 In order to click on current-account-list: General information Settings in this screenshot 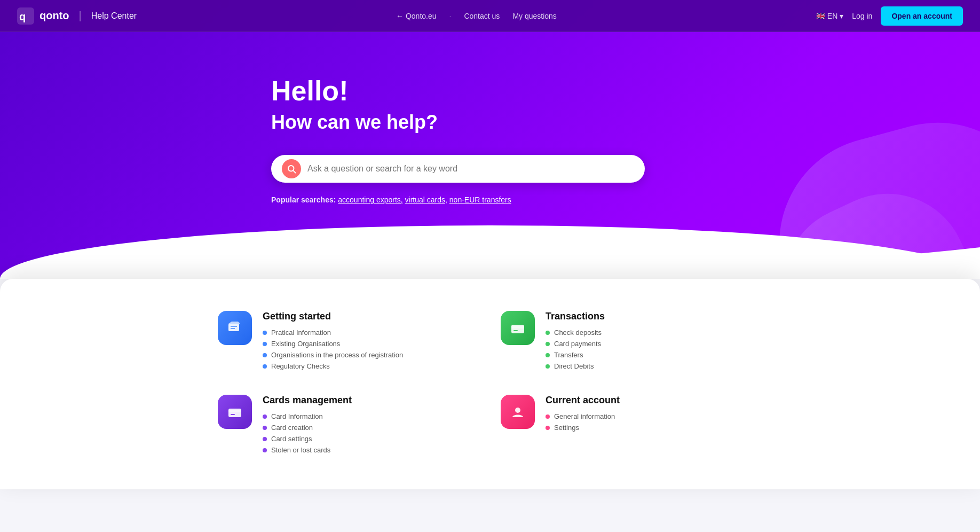, I will do `click(583, 422)`.